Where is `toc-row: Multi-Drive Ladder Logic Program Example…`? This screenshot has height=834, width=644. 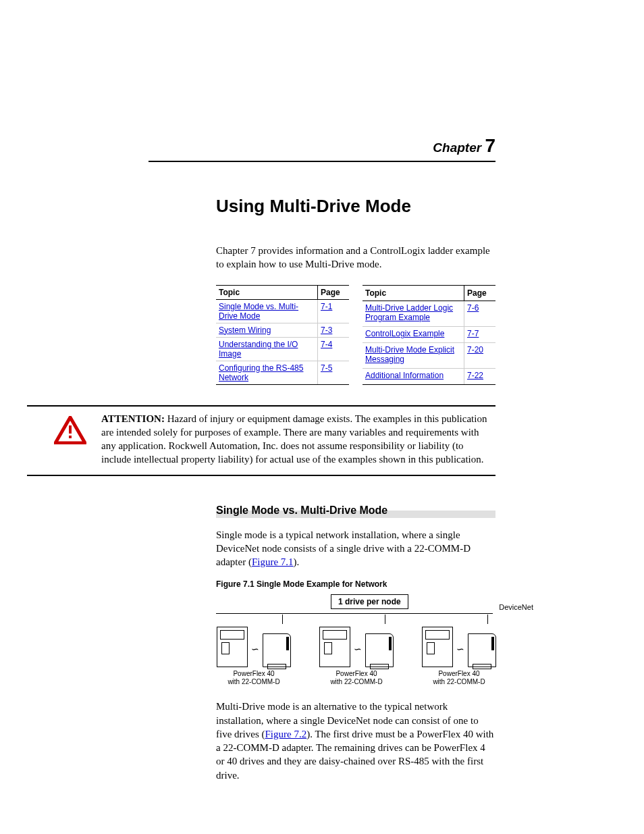 toc-row: Multi-Drive Ladder Logic Program Example… is located at coordinates (429, 313).